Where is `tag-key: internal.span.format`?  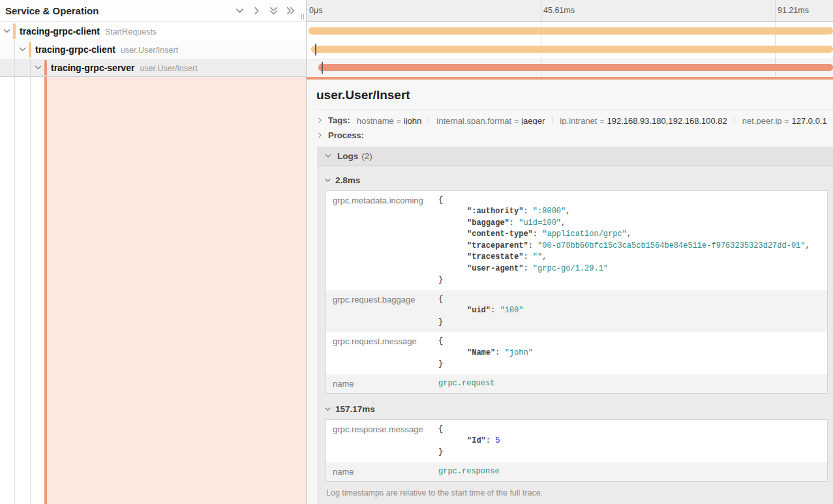 tag-key: internal.span.format is located at coordinates (474, 120).